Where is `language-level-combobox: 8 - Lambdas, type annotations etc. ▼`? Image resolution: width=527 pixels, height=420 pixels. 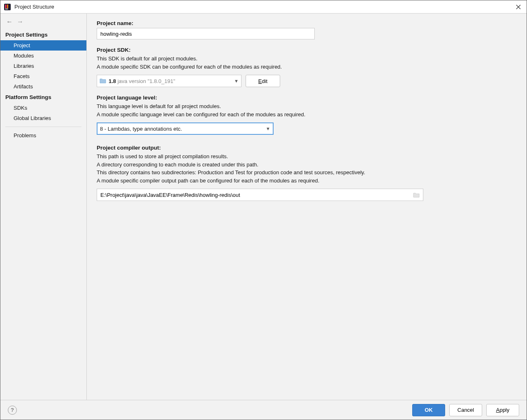 language-level-combobox: 8 - Lambdas, type annotations etc. ▼ is located at coordinates (185, 129).